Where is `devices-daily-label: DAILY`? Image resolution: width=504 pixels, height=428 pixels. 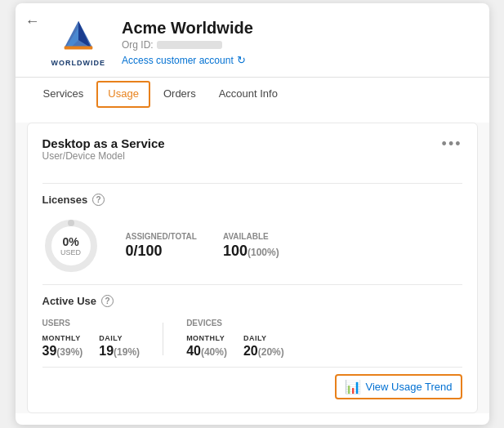 devices-daily-label: DAILY is located at coordinates (264, 338).